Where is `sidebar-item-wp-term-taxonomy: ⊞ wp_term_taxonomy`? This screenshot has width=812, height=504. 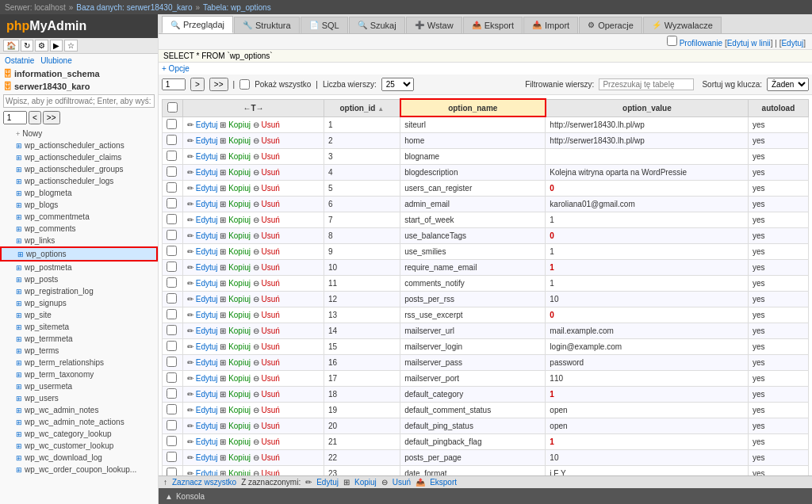 sidebar-item-wp-term-taxonomy: ⊞ wp_term_taxonomy is located at coordinates (79, 374).